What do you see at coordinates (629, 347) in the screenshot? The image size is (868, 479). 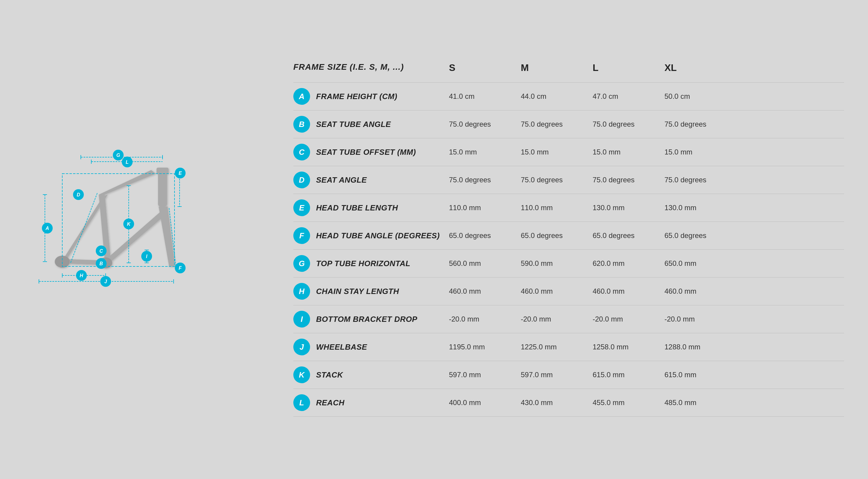 I see `spec-value-j-l: 1258.0 mm` at bounding box center [629, 347].